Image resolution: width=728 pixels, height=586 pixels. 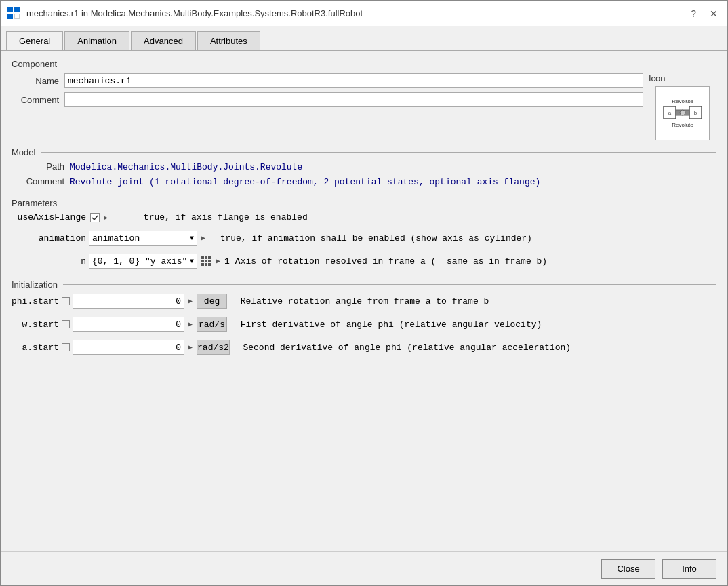 What do you see at coordinates (227, 262) in the screenshot?
I see `param-unit-n: 1` at bounding box center [227, 262].